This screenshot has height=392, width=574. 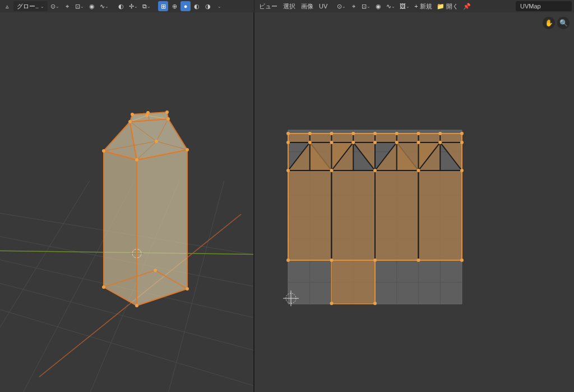 What do you see at coordinates (28, 7) in the screenshot?
I see `transform-orientation-label: グロー..` at bounding box center [28, 7].